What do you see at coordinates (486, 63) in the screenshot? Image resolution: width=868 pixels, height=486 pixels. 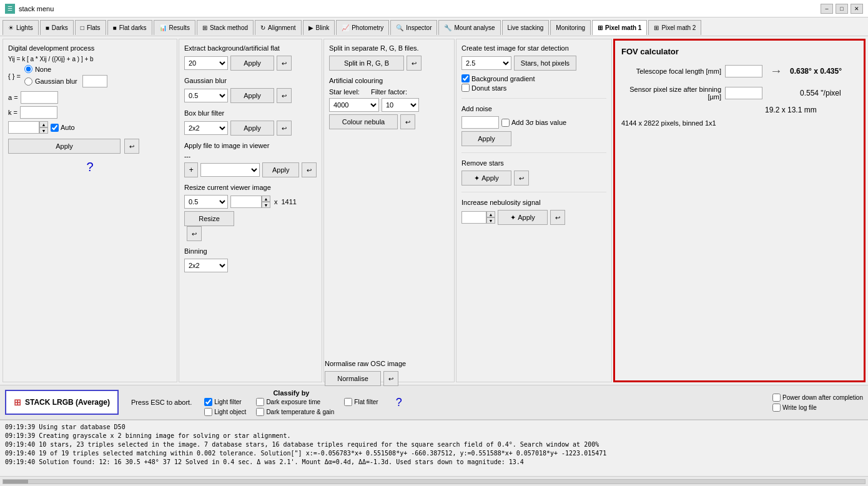 I see `create-test-select: 2.5` at bounding box center [486, 63].